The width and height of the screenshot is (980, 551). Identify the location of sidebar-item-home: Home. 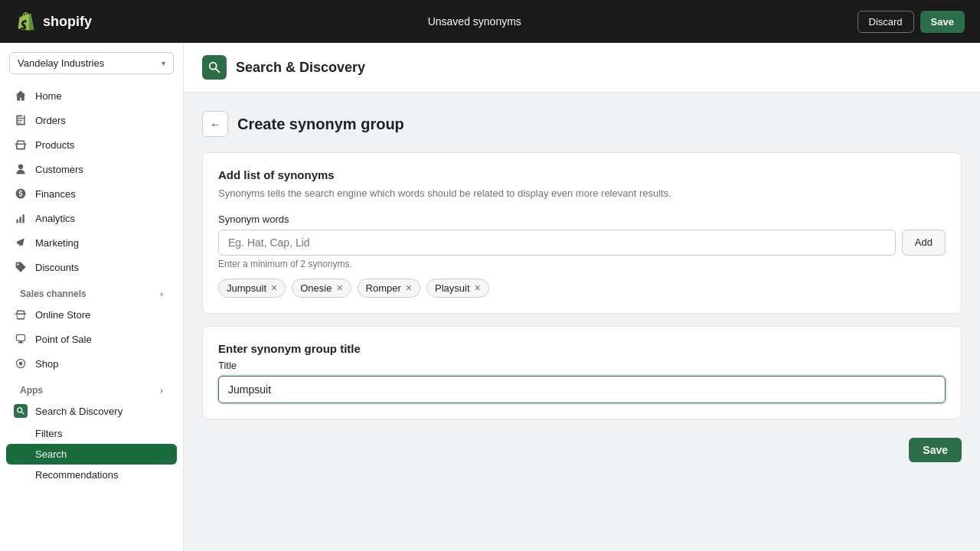
(92, 96).